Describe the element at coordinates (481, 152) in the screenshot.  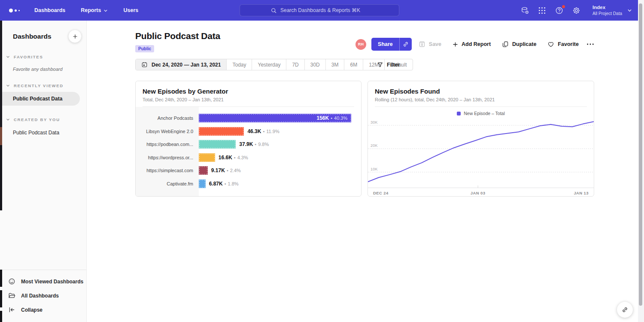
I see `line-chart: New Episode – Total DEC 24 JAN 03 JAN 13…` at that location.